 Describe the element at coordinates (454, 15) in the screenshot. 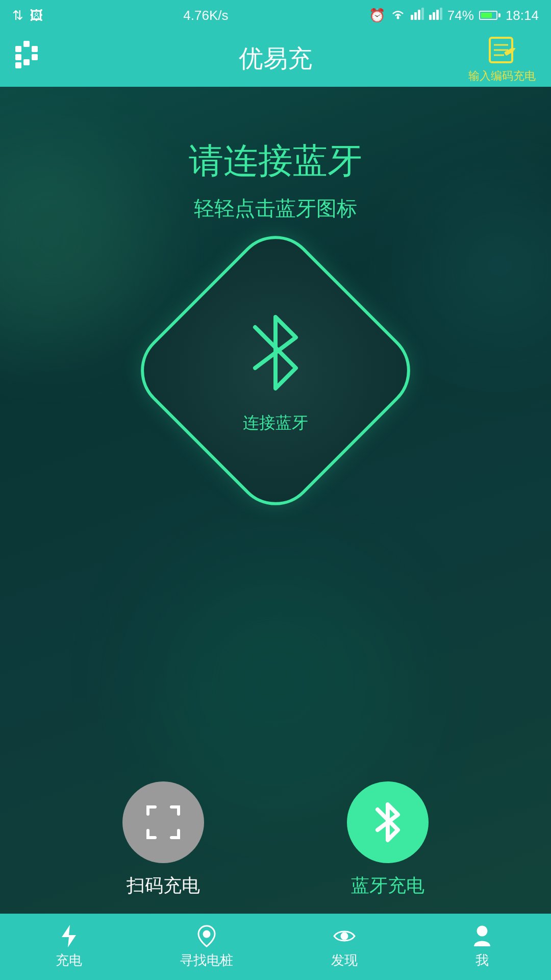

I see `status-right: ⏰ 74%` at that location.